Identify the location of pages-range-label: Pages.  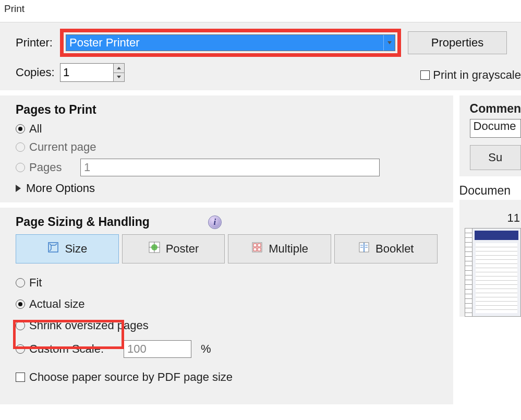
(53, 167).